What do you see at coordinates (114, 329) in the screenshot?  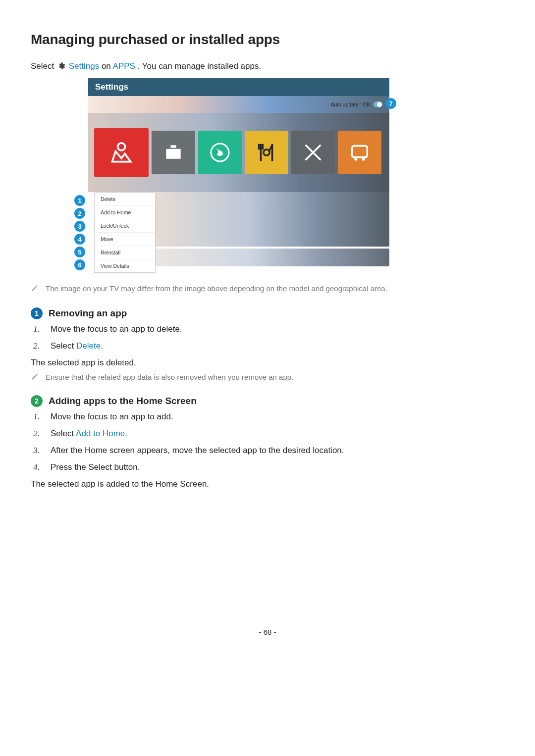 I see `step-text: Move the focus to an app to delete.` at bounding box center [114, 329].